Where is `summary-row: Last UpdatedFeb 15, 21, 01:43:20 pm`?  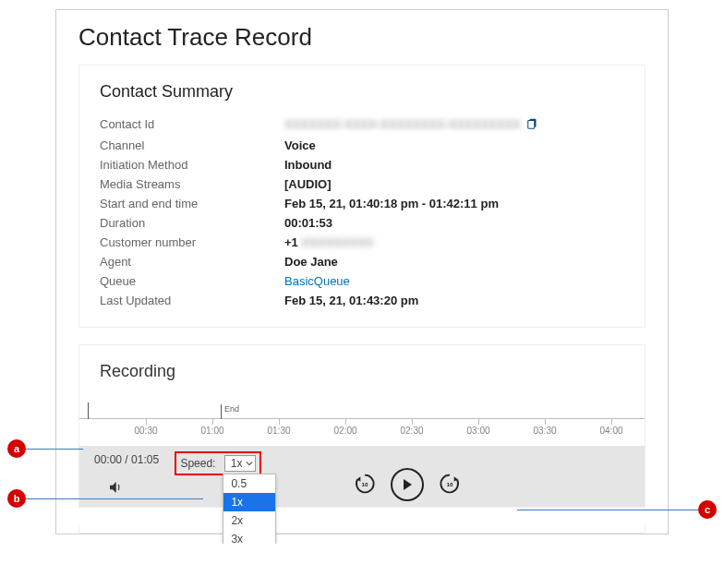 summary-row: Last UpdatedFeb 15, 21, 01:43:20 pm is located at coordinates (362, 301).